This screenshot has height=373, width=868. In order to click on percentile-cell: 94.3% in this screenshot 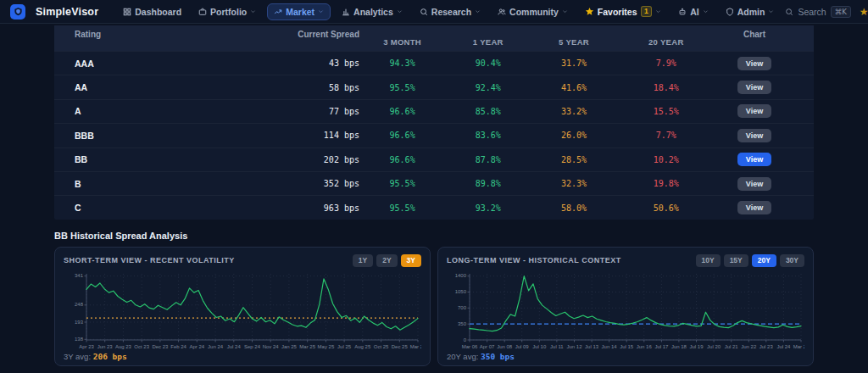, I will do `click(402, 63)`.